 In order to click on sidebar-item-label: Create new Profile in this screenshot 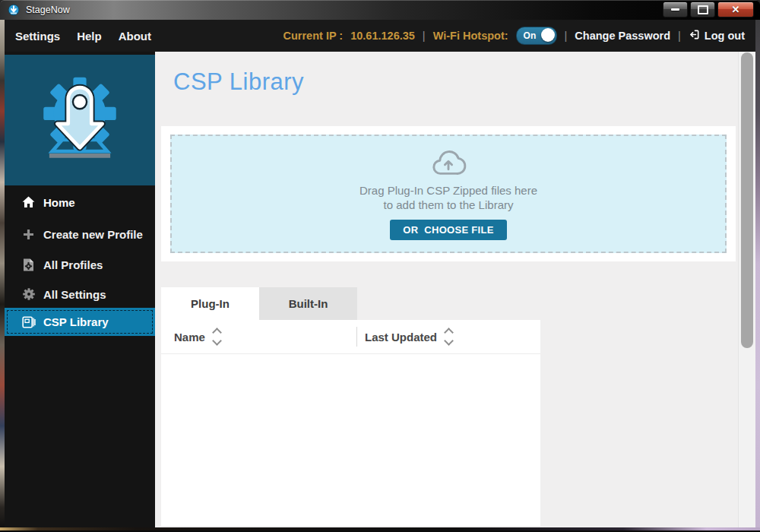, I will do `click(93, 234)`.